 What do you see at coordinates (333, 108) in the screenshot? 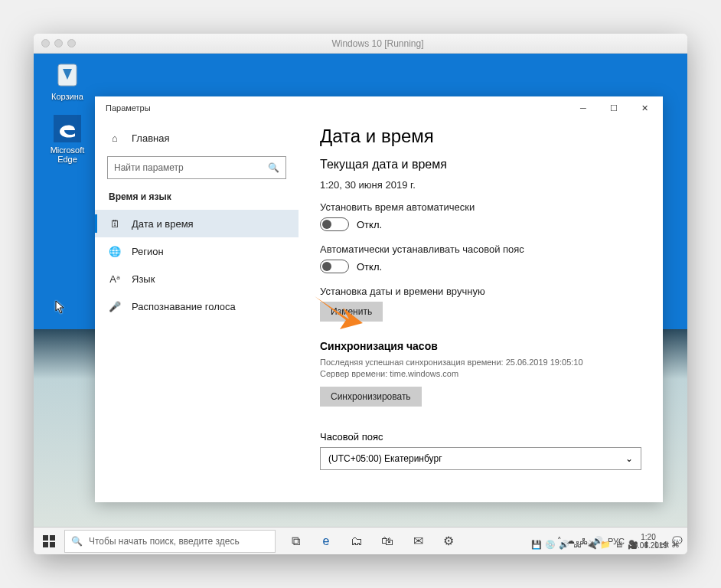
I see `settings-window-title: Параметры` at bounding box center [333, 108].